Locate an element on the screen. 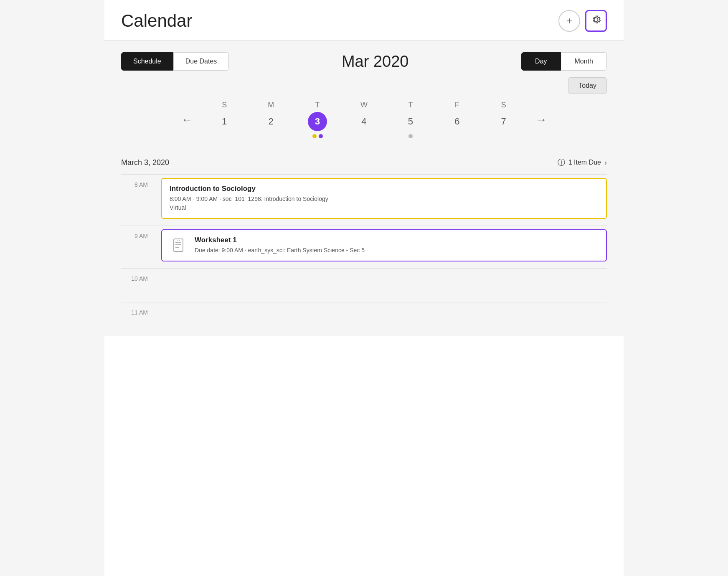 The width and height of the screenshot is (728, 576). time-label: 10 AM is located at coordinates (138, 285).